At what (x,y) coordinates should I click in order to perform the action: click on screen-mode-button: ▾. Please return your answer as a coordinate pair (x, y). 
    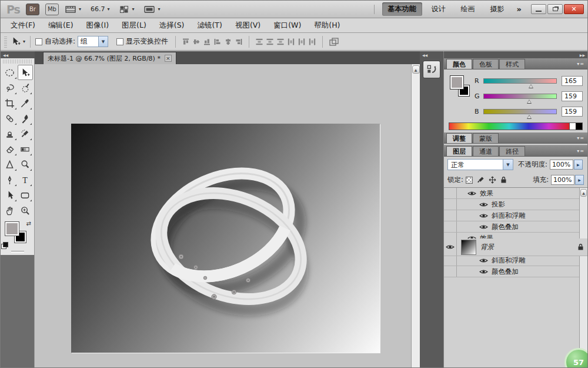
    Looking at the image, I should click on (152, 9).